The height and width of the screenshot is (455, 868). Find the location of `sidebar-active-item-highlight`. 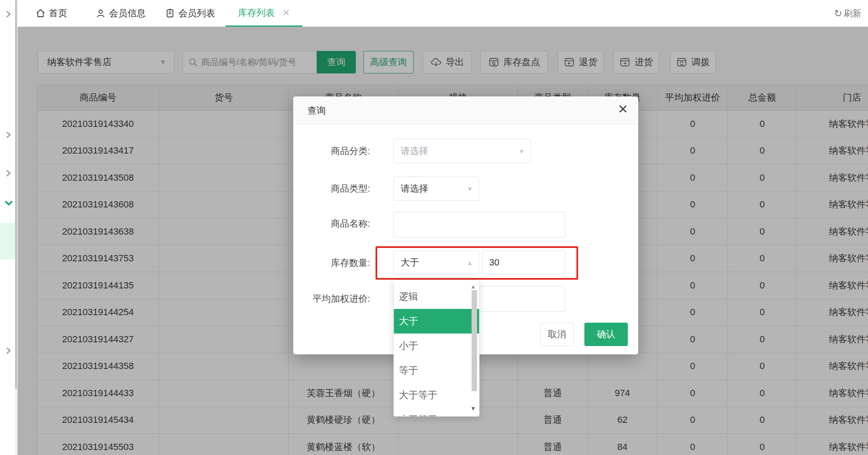

sidebar-active-item-highlight is located at coordinates (8, 241).